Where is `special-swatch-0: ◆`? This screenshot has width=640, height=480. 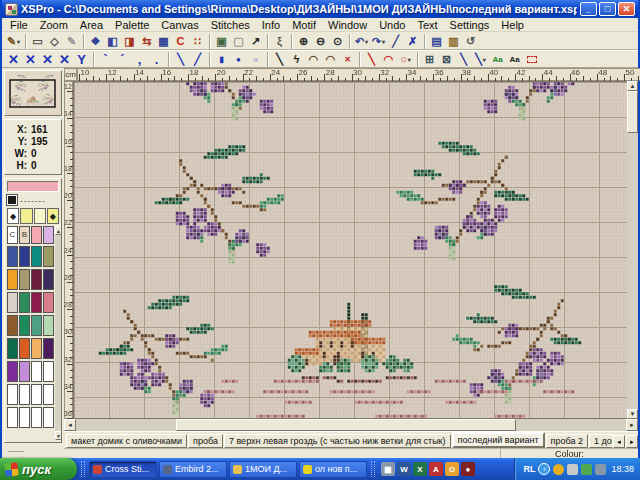
special-swatch-0: ◆ is located at coordinates (13, 216).